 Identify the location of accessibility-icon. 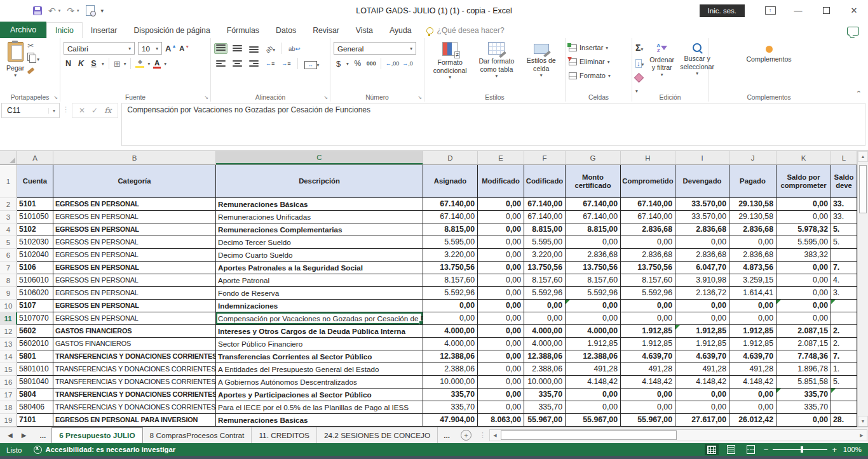
(38, 449).